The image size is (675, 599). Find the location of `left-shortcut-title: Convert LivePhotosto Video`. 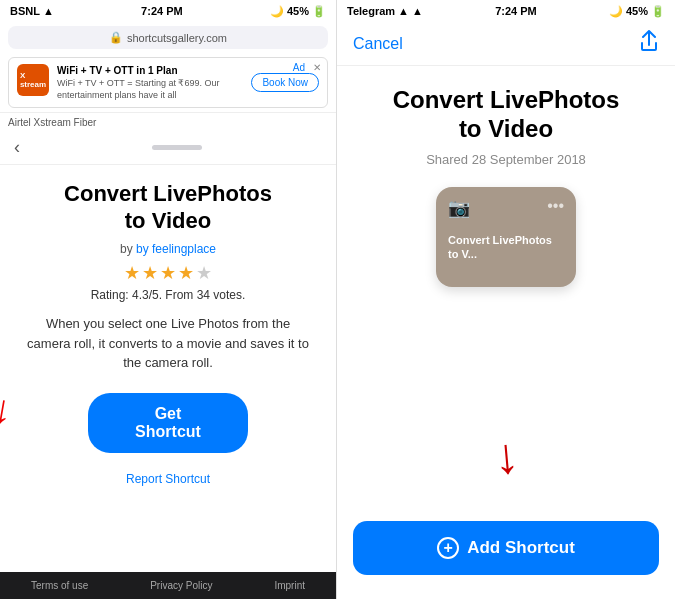

left-shortcut-title: Convert LivePhotosto Video is located at coordinates (168, 208).